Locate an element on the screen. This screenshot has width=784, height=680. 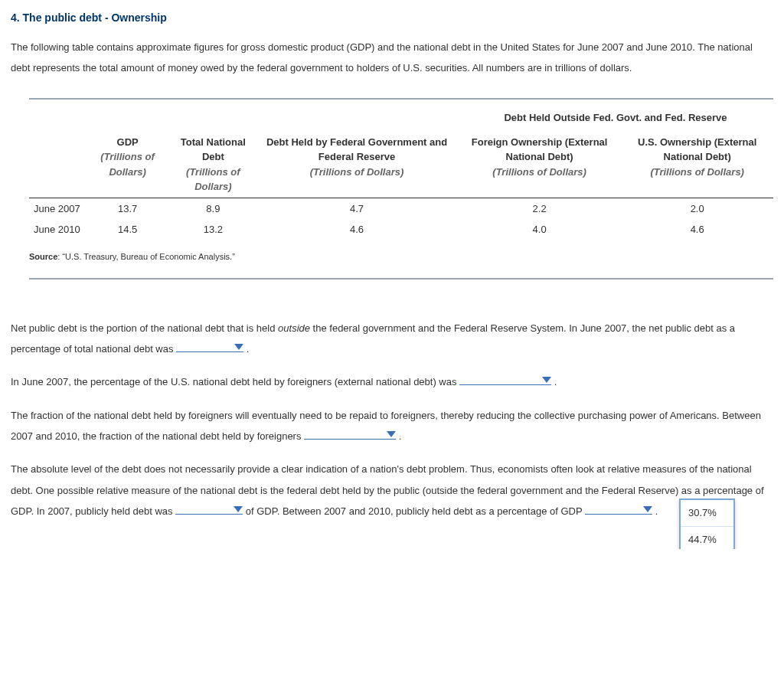
table-row: June 2010 14.5 13.2 4.6 4.0 4.6 is located at coordinates (401, 230).